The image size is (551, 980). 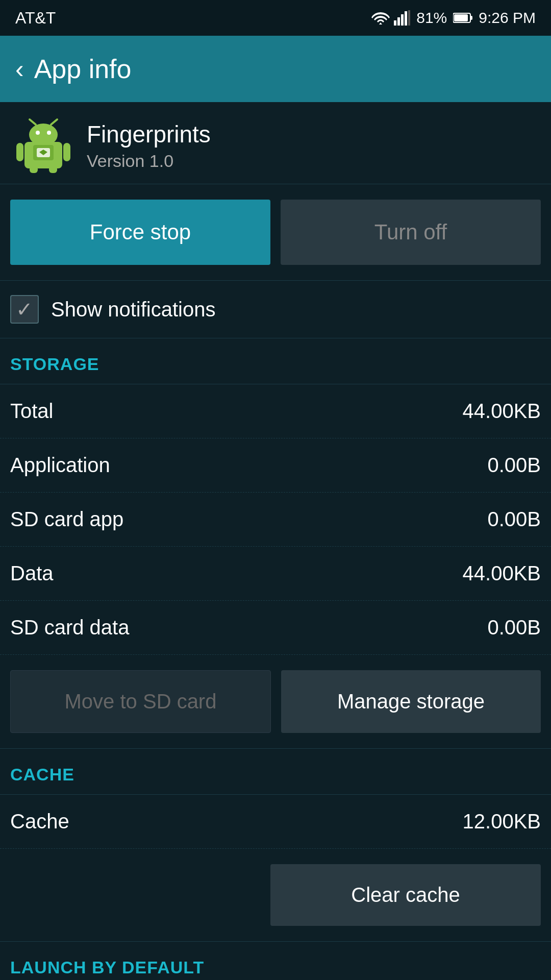 I want to click on storage-sdcard-data-label: SD card data, so click(x=69, y=628).